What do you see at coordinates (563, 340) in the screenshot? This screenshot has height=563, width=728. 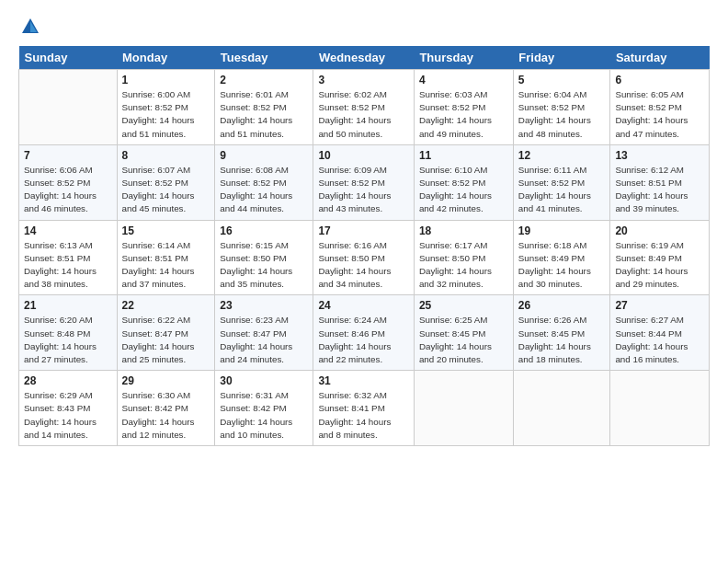 I see `day-detail: Sunrise: 6:26 AM Sunset: 8:45 PM Dayligh…` at bounding box center [563, 340].